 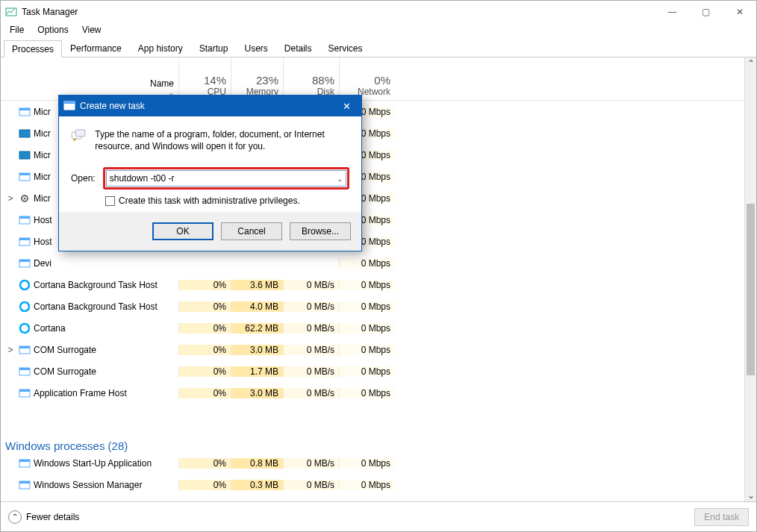 What do you see at coordinates (206, 106) in the screenshot?
I see `dialog-title: Create new task` at bounding box center [206, 106].